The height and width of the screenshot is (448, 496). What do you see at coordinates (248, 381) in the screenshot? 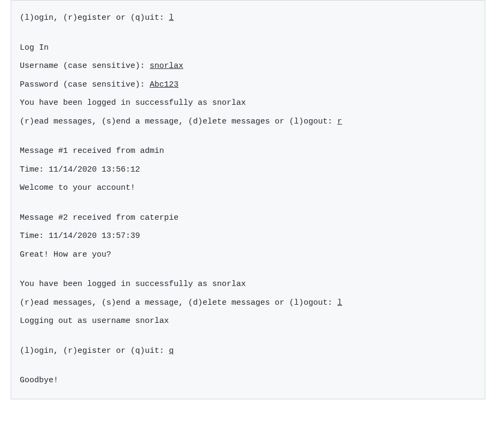
I see `goodbye-message: Goodbye!` at bounding box center [248, 381].